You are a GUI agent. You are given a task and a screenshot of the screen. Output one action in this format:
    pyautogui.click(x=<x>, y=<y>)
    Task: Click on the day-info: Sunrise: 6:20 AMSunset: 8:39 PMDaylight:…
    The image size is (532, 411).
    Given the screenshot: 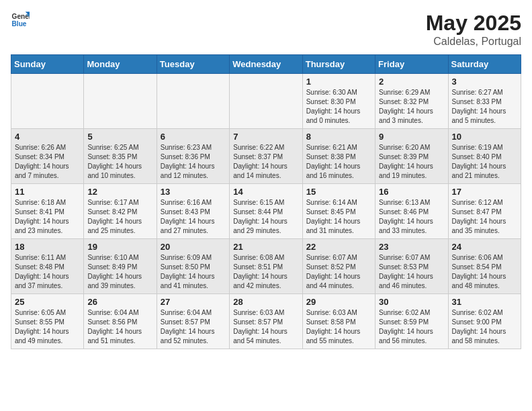 What is the action you would take?
    pyautogui.click(x=411, y=162)
    